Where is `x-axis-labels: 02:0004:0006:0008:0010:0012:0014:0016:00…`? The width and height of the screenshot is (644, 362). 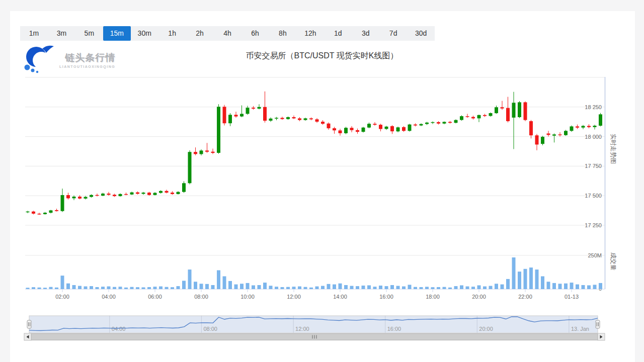 x-axis-labels: 02:0004:0006:0008:0010:0012:0014:0016:00… is located at coordinates (317, 295).